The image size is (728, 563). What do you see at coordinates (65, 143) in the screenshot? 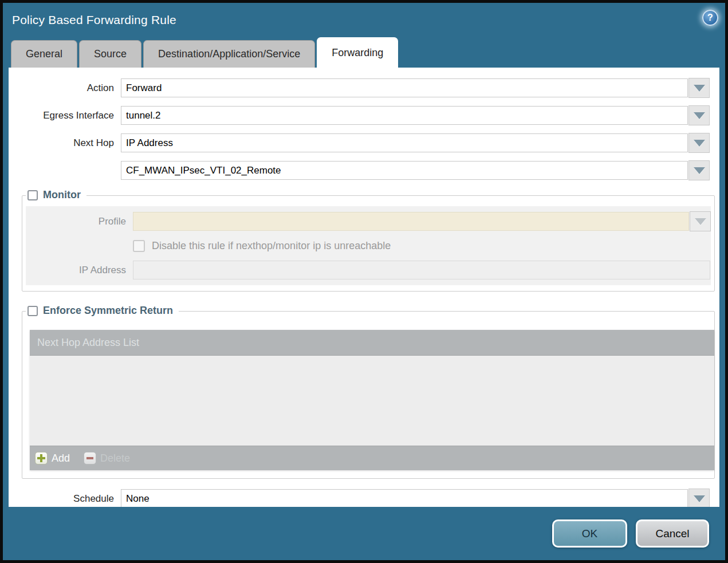
I see `next-hop-label: Next Hop` at bounding box center [65, 143].